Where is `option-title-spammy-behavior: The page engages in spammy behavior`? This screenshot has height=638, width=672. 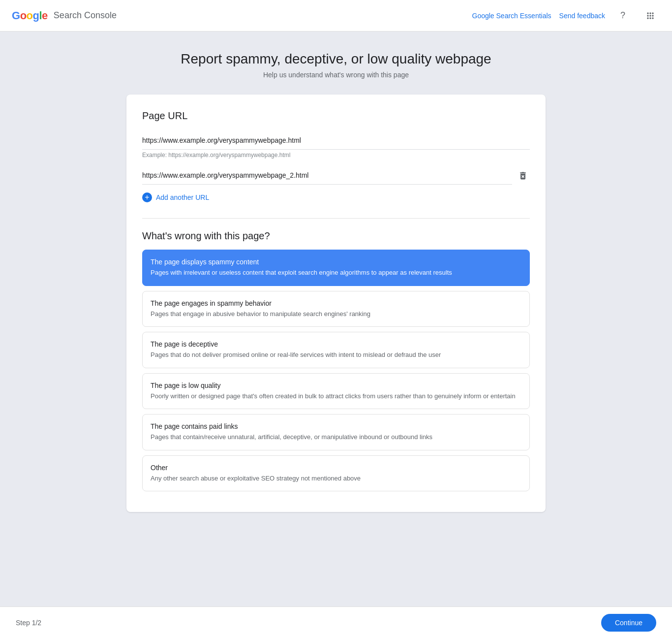 option-title-spammy-behavior: The page engages in spammy behavior is located at coordinates (336, 303).